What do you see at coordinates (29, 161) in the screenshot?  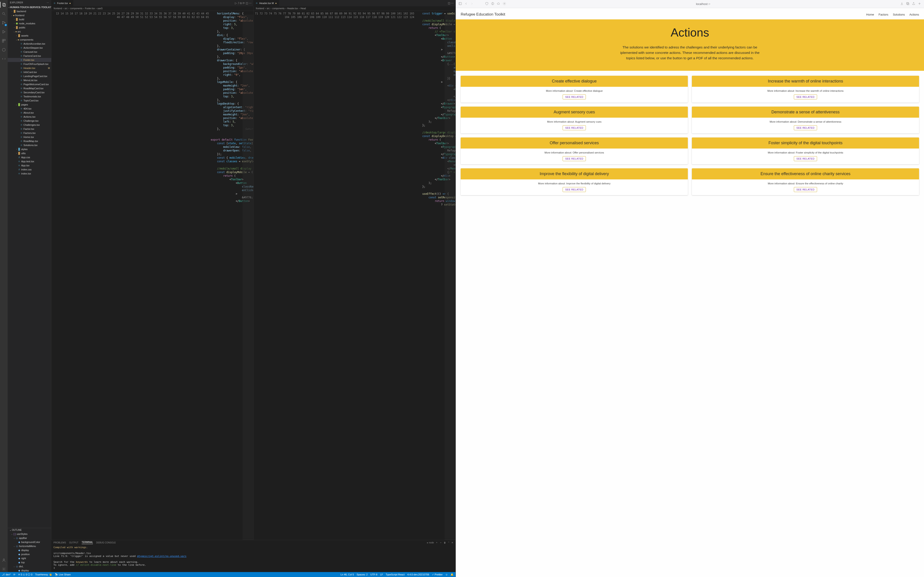 I see `tree-item: ⚛App.test.tsx` at bounding box center [29, 161].